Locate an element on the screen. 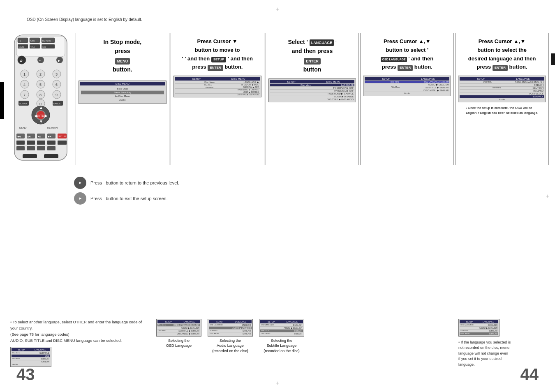  svg-text: 6 is located at coordinates (57, 85).